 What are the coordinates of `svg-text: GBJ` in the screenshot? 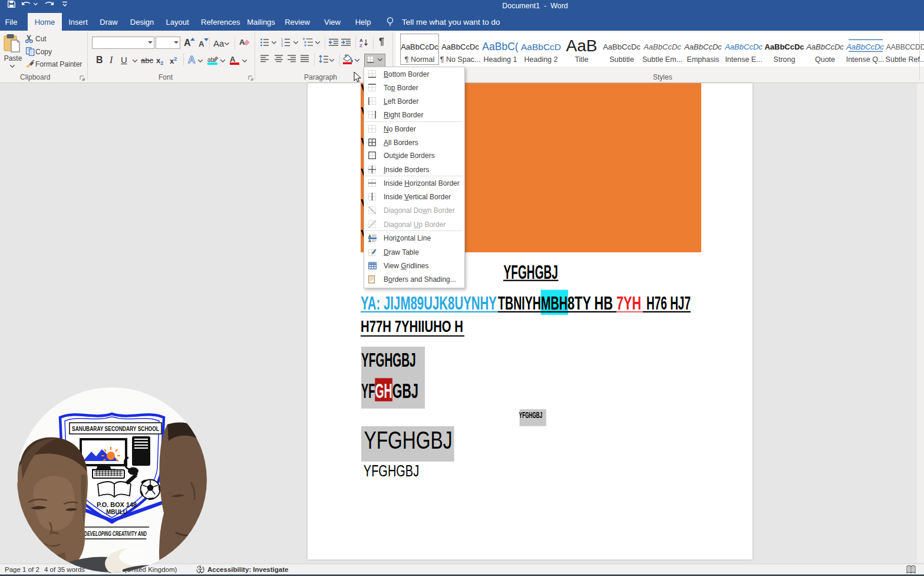 It's located at (405, 390).